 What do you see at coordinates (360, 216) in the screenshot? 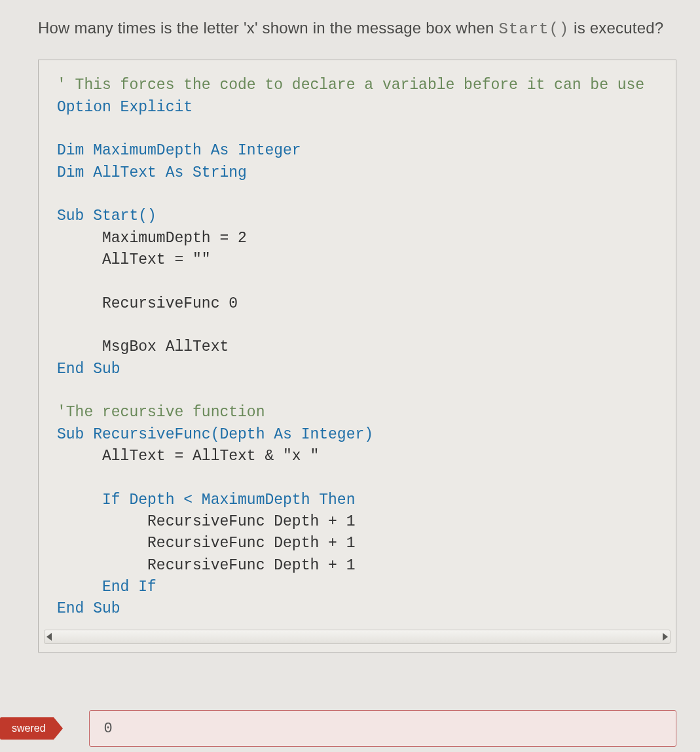
I see `code-line: Sub Start()` at bounding box center [360, 216].